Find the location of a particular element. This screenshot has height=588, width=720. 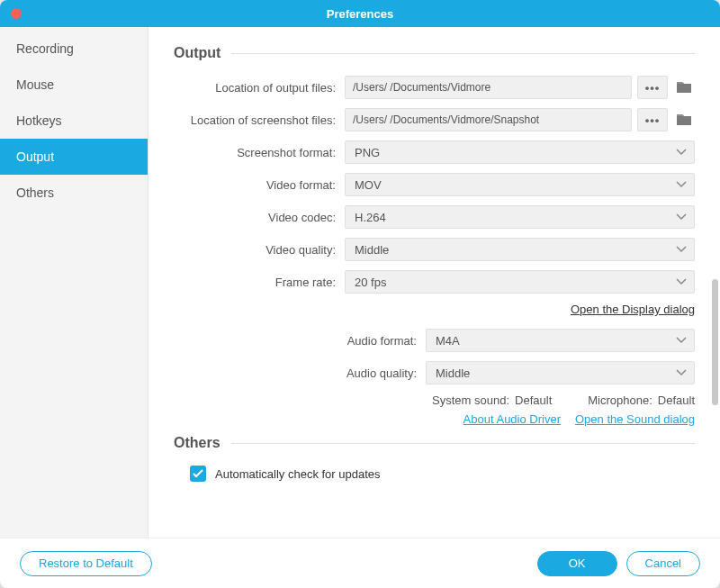

screenshot-location-field: /Users/ /Documents/Vidmore/Snapshot is located at coordinates (488, 120).